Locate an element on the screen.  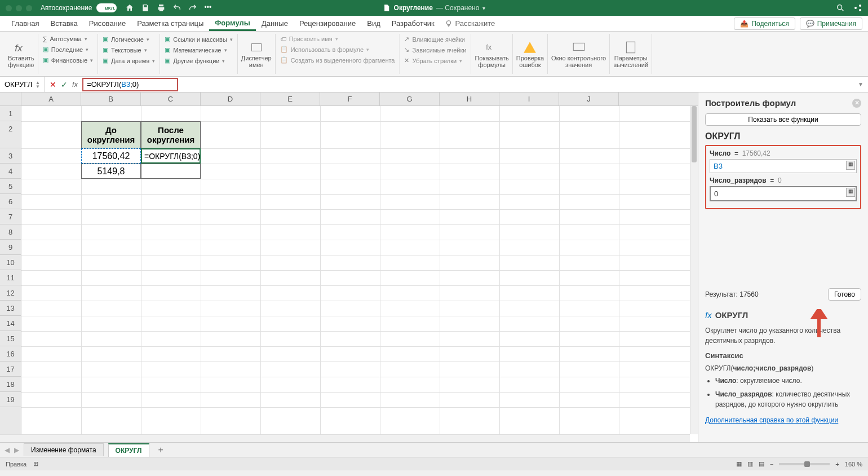
col-header-g: G is located at coordinates (410, 99).